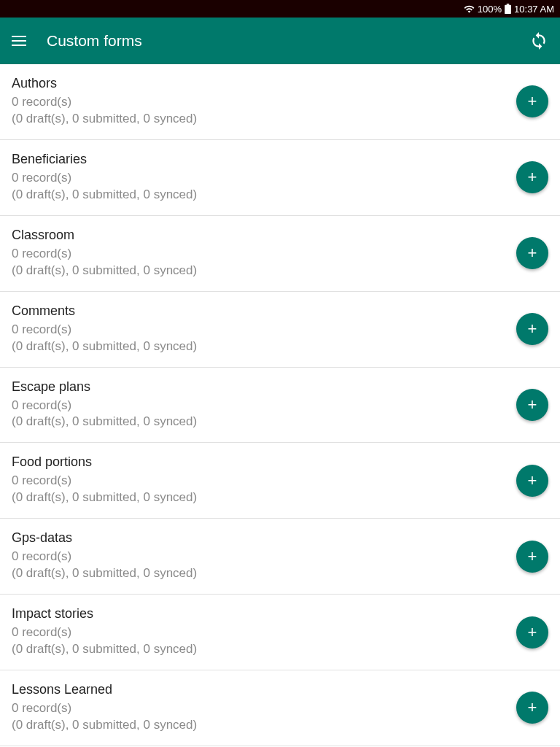 This screenshot has height=747, width=560. Describe the element at coordinates (260, 690) in the screenshot. I see `item-title: Lessons Learned` at that location.